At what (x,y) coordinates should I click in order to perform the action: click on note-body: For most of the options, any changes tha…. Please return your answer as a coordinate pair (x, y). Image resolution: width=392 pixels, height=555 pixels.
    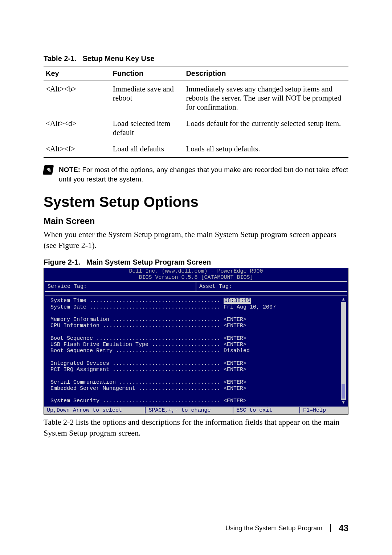
    Looking at the image, I should click on (203, 174).